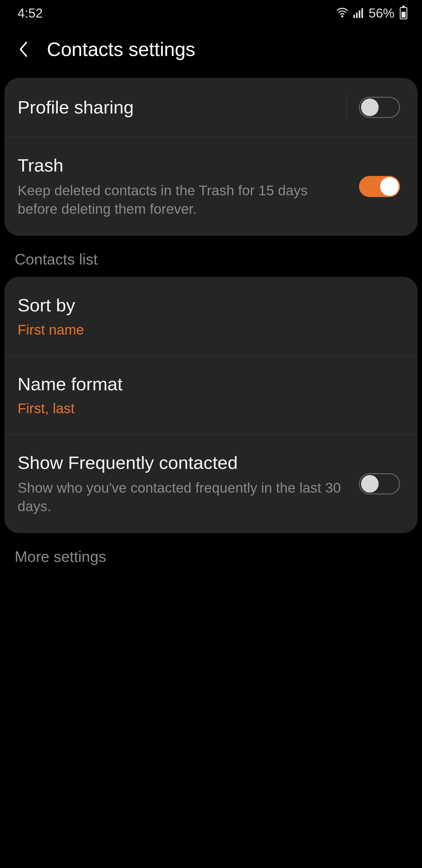 This screenshot has width=422, height=868. What do you see at coordinates (30, 13) in the screenshot?
I see `status-time: 4:52` at bounding box center [30, 13].